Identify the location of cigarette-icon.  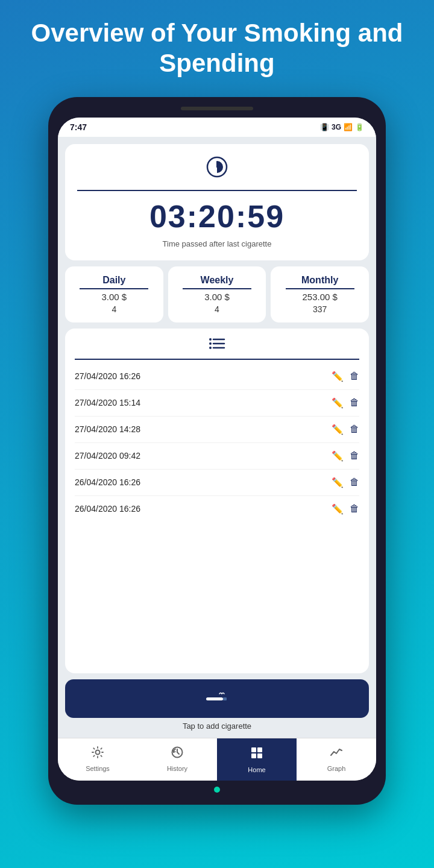
(217, 699).